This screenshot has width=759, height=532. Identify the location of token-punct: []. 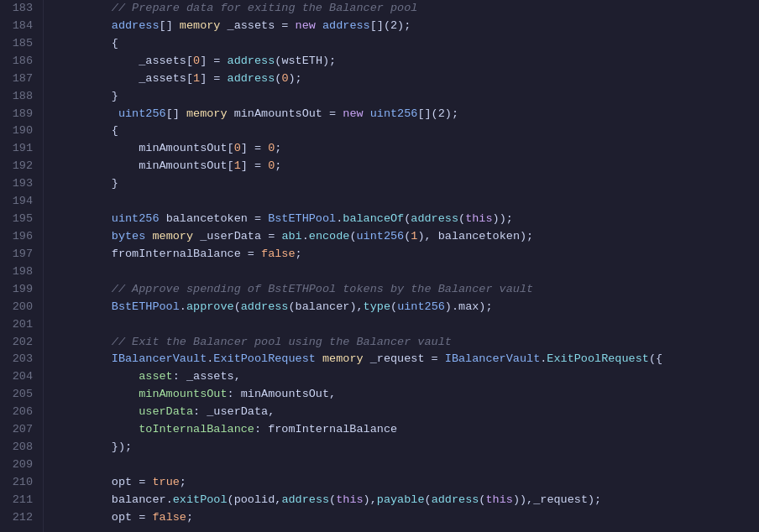
(170, 25).